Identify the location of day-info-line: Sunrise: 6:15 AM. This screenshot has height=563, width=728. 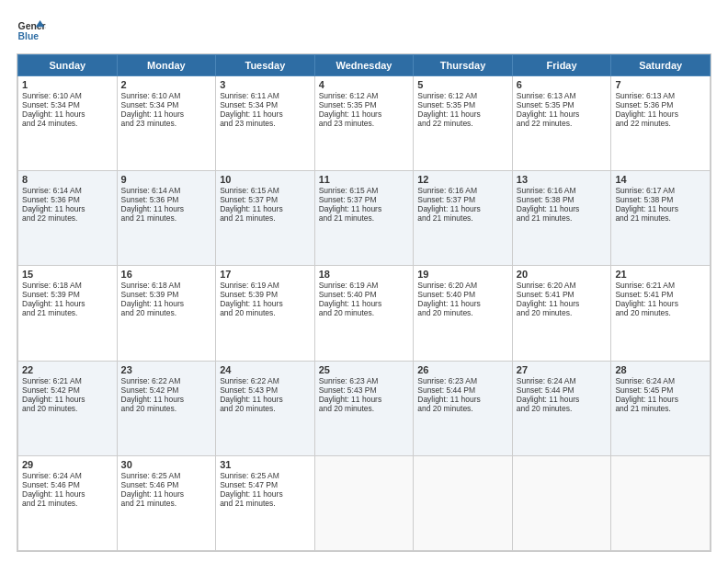
(265, 190).